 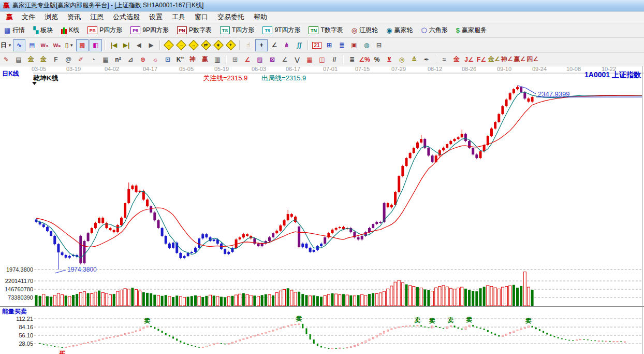 I want to click on percent-tool-button: %, so click(x=377, y=59).